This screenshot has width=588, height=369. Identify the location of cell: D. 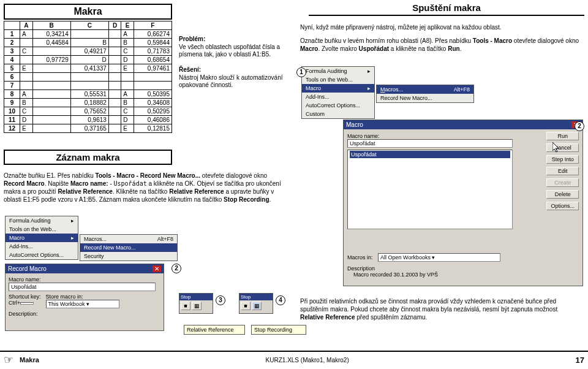
(26, 120).